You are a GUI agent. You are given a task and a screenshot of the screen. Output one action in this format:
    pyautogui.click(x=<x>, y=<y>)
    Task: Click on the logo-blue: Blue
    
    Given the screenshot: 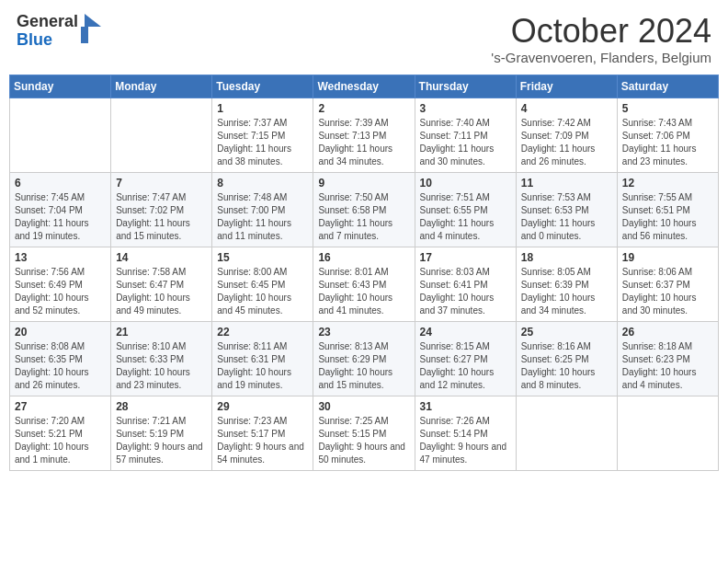 What is the action you would take?
    pyautogui.click(x=35, y=40)
    